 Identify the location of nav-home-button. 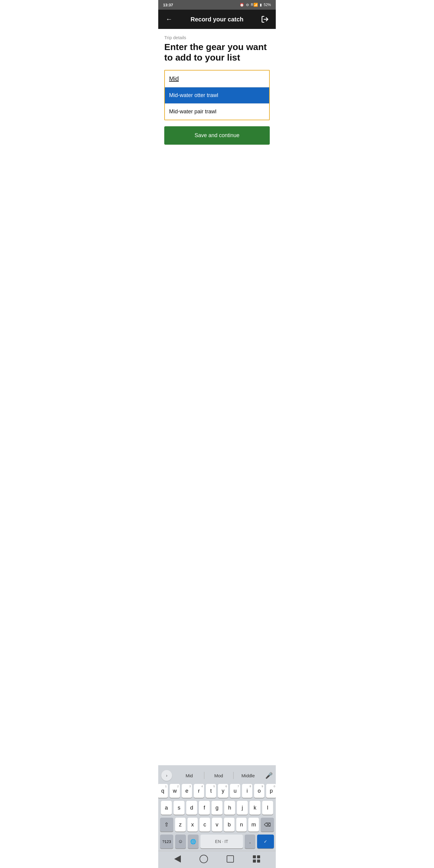
(204, 859).